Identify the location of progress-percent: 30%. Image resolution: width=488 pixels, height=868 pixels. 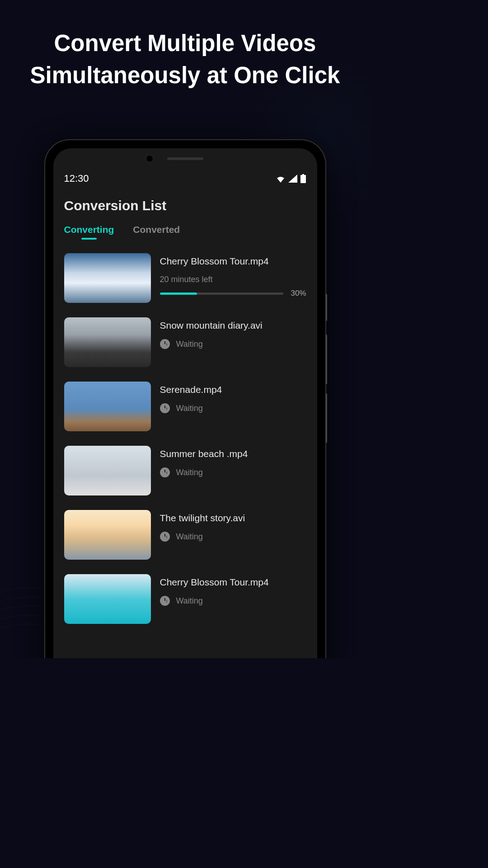
(298, 293).